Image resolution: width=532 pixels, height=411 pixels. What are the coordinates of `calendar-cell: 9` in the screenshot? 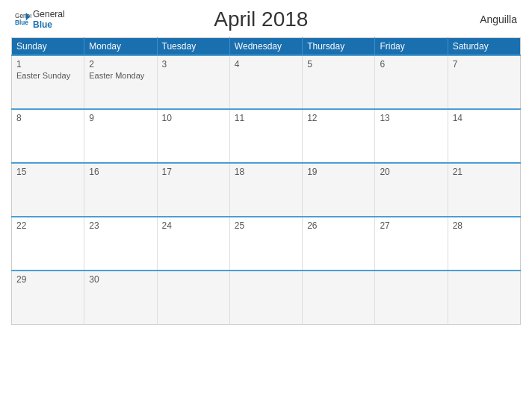 It's located at (121, 136).